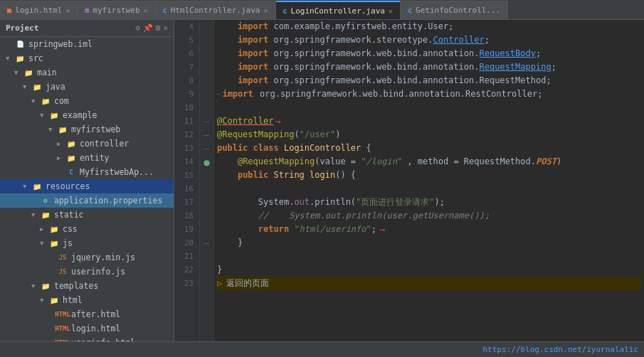  What do you see at coordinates (44, 229) in the screenshot?
I see `tree-arrow: ▶` at bounding box center [44, 229].